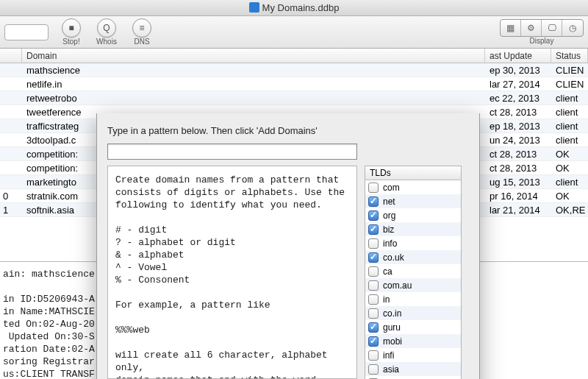 The width and height of the screenshot is (588, 379). I want to click on display-seg-gear-icon: ⚙, so click(531, 28).